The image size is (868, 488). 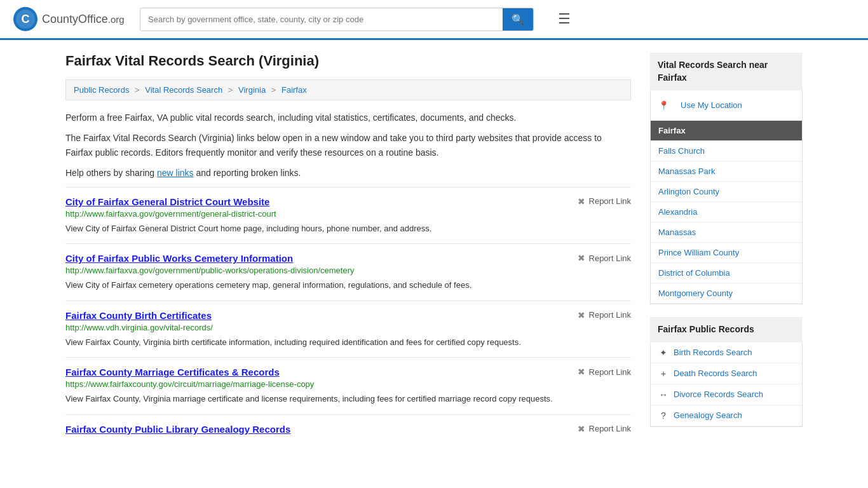 What do you see at coordinates (726, 294) in the screenshot?
I see `location-link: Montgomery County` at bounding box center [726, 294].